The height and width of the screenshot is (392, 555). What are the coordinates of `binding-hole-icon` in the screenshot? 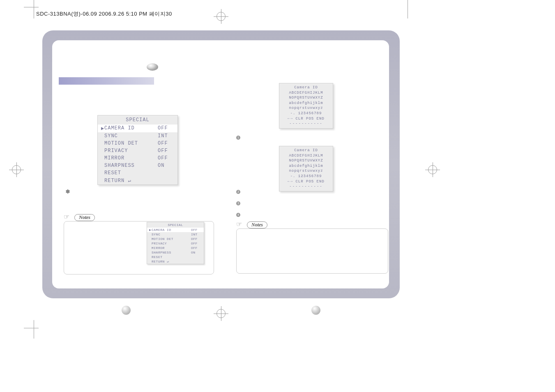 It's located at (152, 67).